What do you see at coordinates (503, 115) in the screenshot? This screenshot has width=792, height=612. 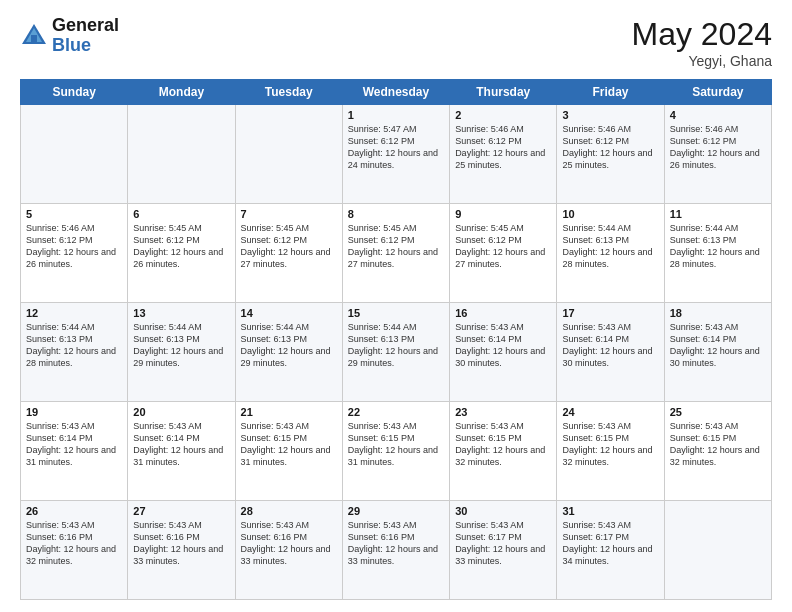 I see `day-number: 2` at bounding box center [503, 115].